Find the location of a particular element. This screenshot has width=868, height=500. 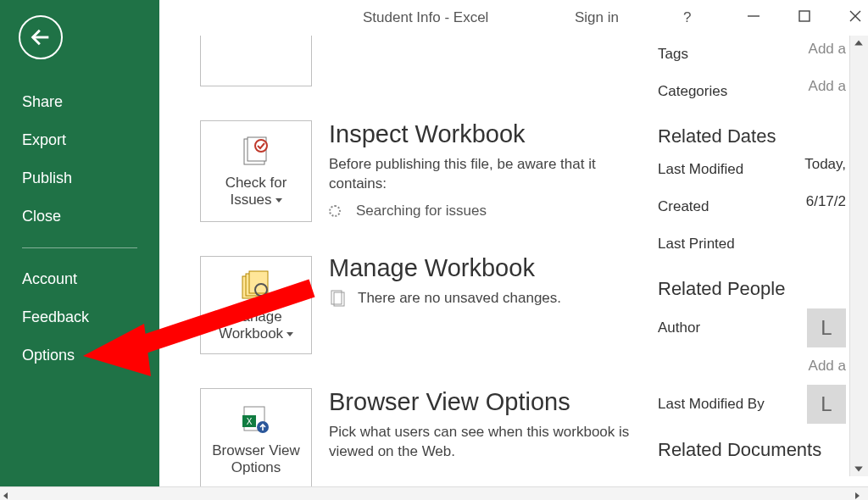

sidebar-item-export: Export is located at coordinates (80, 141).